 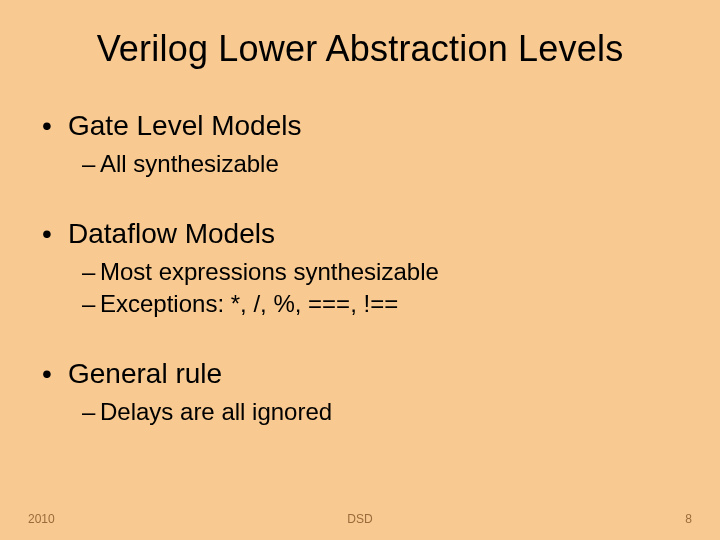 I want to click on bullet-text: Gate Level Models, so click(x=184, y=126).